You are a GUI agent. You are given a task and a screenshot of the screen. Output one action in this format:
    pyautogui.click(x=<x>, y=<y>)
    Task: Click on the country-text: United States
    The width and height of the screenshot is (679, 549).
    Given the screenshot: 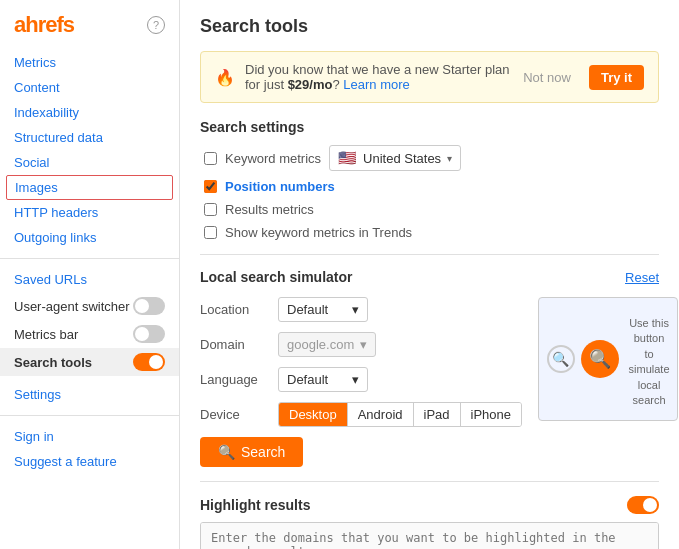 What is the action you would take?
    pyautogui.click(x=402, y=158)
    